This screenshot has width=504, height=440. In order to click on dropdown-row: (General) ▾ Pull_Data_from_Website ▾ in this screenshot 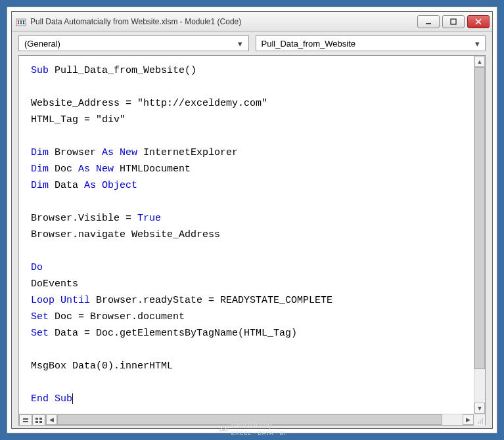, I will do `click(252, 43)`.